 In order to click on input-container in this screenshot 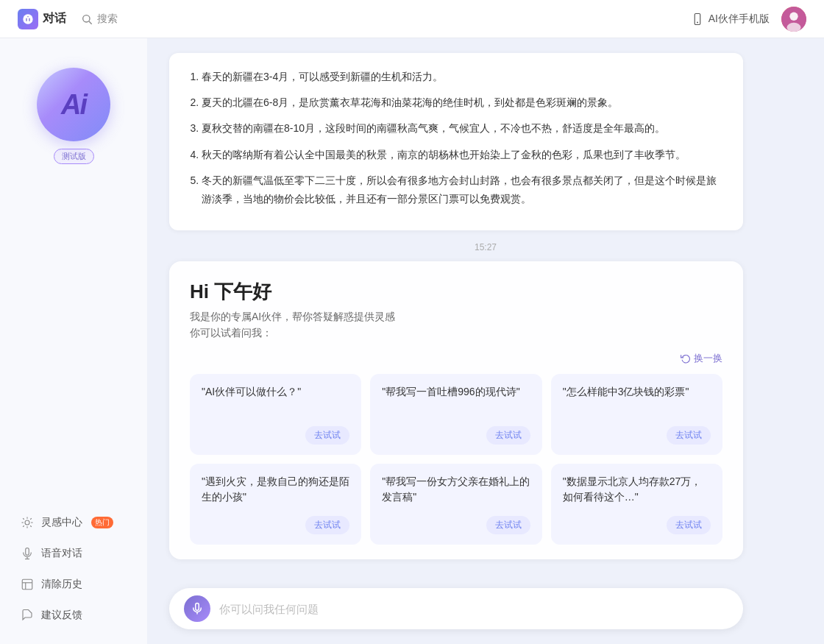, I will do `click(456, 609)`.